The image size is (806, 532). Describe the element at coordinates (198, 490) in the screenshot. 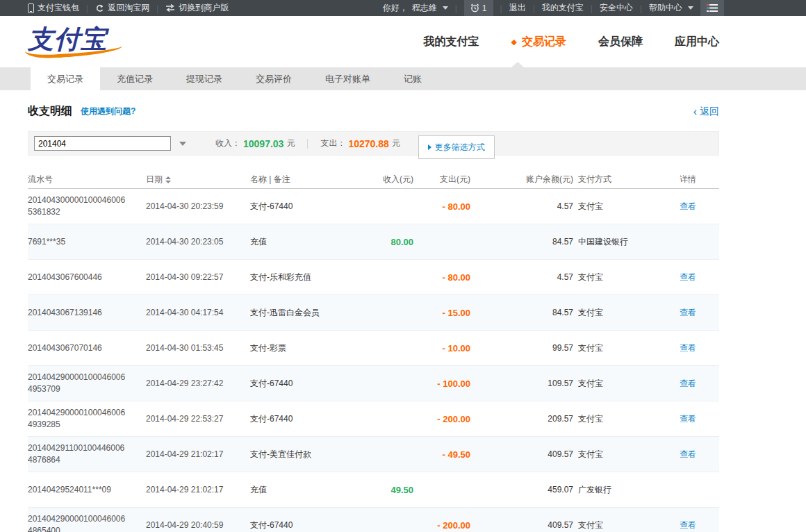

I see `transaction-date: 2014-04-29 21:02:17` at that location.